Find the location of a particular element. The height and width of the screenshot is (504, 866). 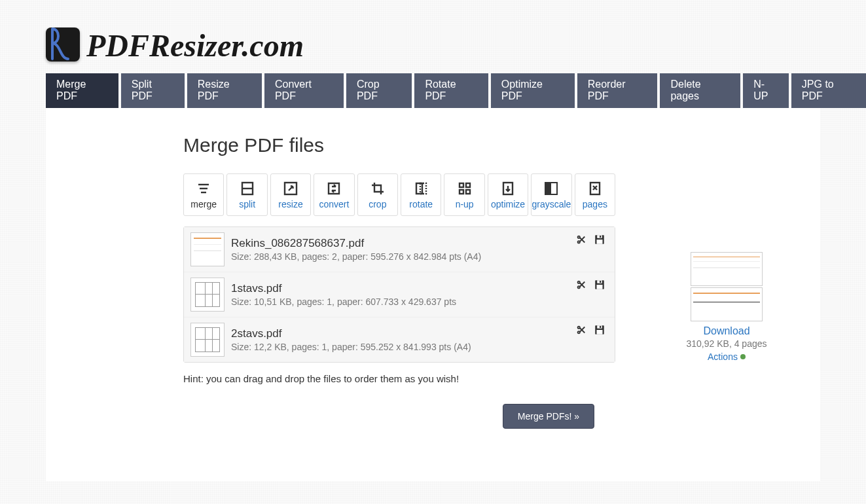

file-row: 1stavs.pdfSize: 10,51 KB, pages: 1, pape… is located at coordinates (399, 295).